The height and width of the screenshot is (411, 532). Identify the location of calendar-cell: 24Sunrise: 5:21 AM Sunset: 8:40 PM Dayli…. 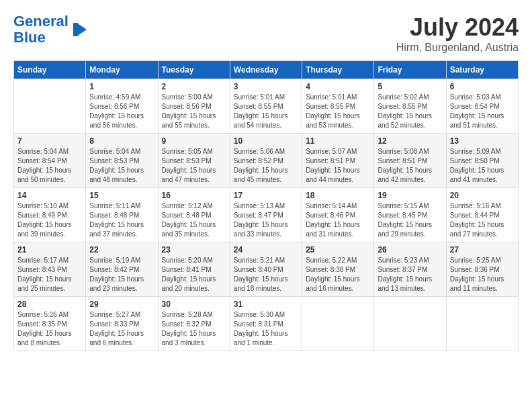
(266, 270).